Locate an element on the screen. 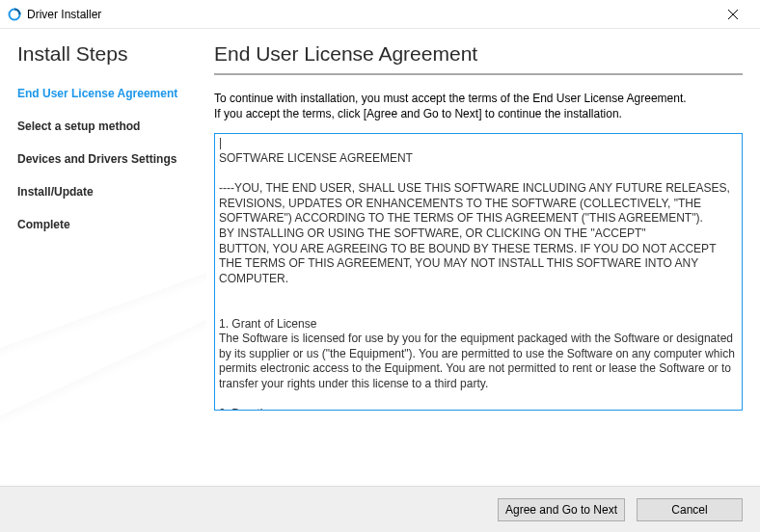 The image size is (760, 532). page-title: End User License Agreement is located at coordinates (478, 54).